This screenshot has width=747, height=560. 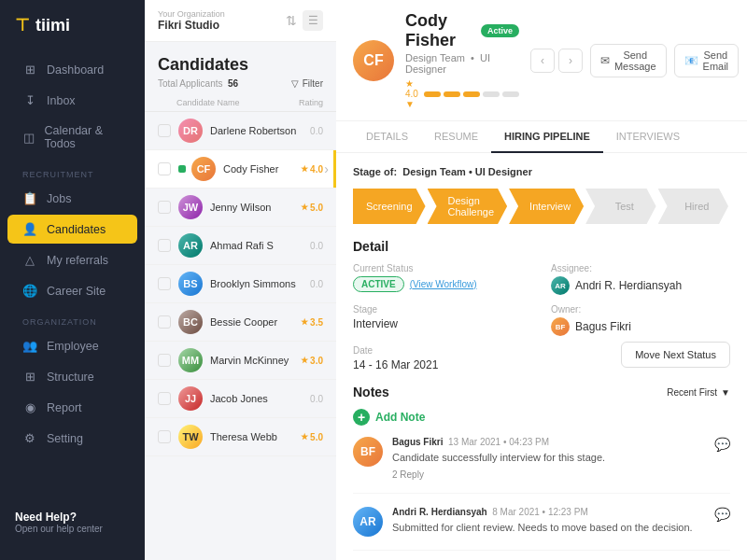 I want to click on collapse-button: ☰, so click(x=313, y=21).